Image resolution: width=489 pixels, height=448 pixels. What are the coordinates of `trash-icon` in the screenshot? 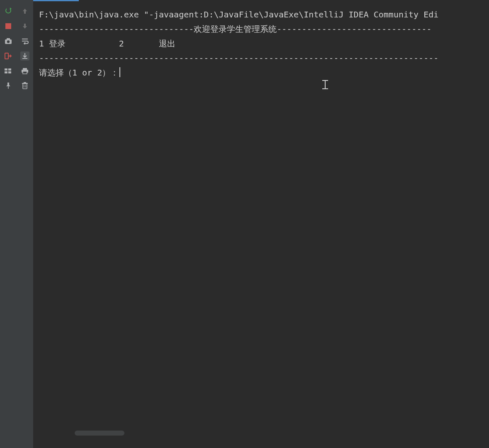 It's located at (25, 86).